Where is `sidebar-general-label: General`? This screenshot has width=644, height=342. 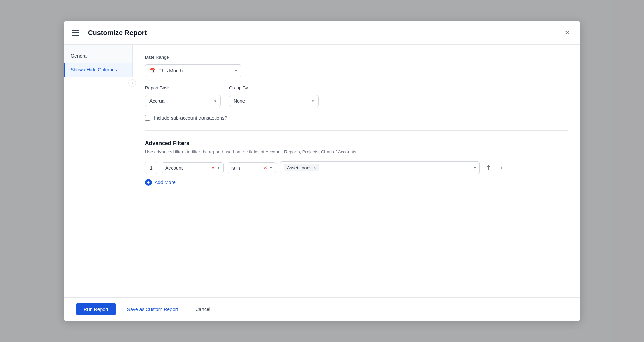
sidebar-general-label: General is located at coordinates (79, 56).